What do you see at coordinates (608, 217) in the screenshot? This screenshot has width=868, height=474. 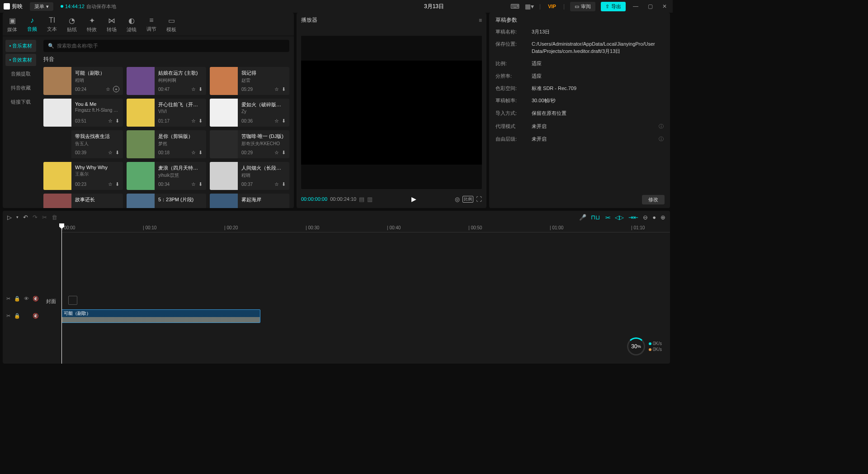 I see `link-icon: ⫘` at bounding box center [608, 217].